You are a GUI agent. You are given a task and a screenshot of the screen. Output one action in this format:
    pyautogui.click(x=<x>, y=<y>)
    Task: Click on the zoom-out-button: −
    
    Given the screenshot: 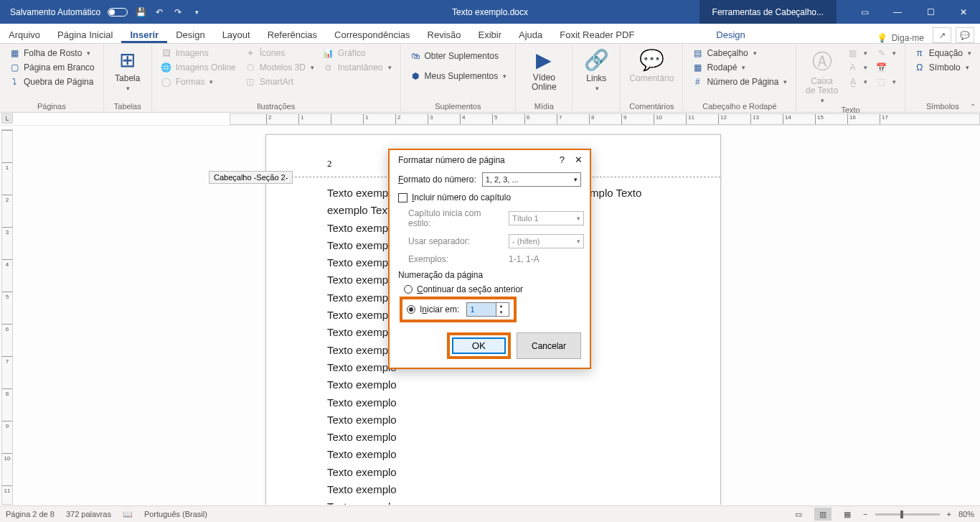 What is the action you would take?
    pyautogui.click(x=865, y=514)
    